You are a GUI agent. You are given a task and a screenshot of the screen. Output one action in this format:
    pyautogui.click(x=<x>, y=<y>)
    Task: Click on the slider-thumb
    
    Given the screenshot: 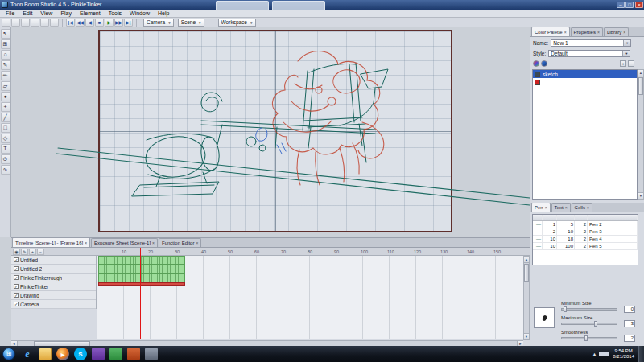 What is the action you would take?
    pyautogui.click(x=565, y=309)
    